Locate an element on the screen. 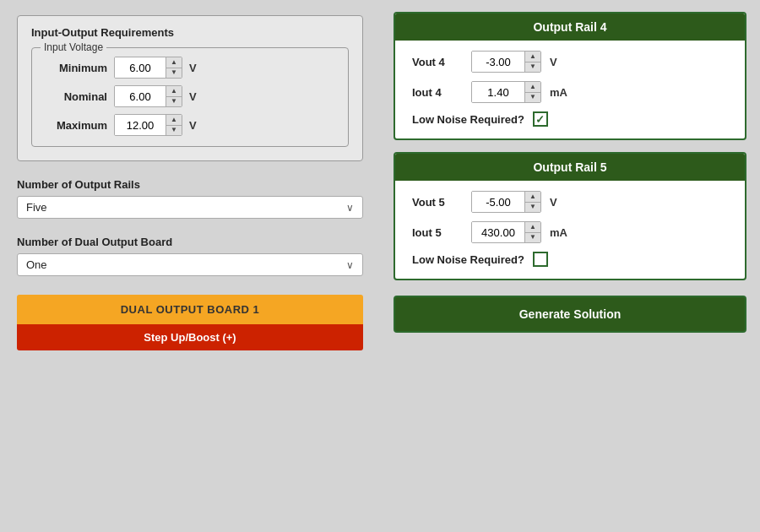 This screenshot has width=760, height=532. rail4-low-noise-label: Low Noise Required? is located at coordinates (468, 120).